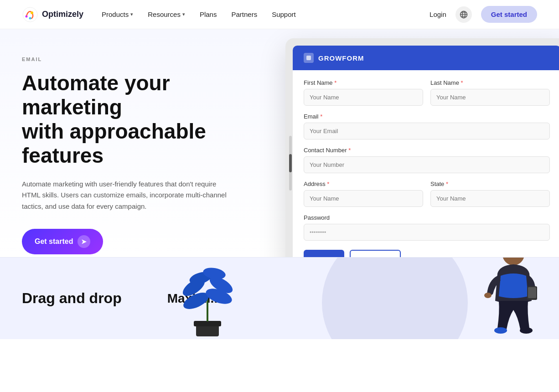  I want to click on email-row: Email *, so click(427, 126).